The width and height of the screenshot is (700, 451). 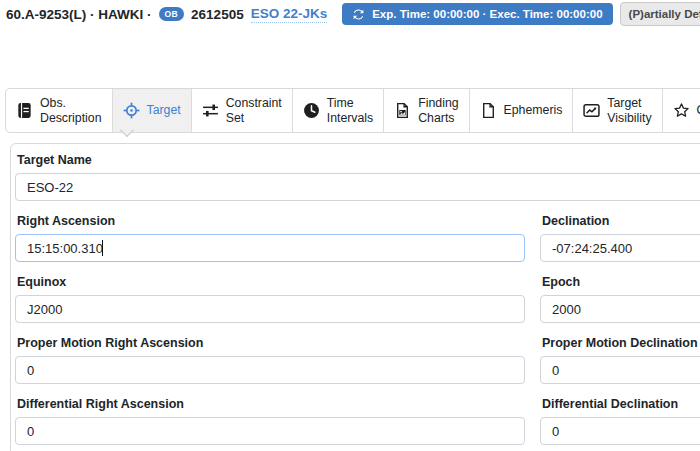 What do you see at coordinates (682, 110) in the screenshot?
I see `tab-obsprep: ObsPrep` at bounding box center [682, 110].